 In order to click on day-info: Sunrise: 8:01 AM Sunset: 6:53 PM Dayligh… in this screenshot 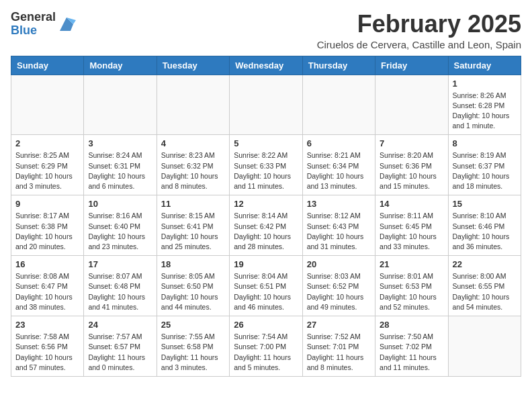, I will do `click(411, 291)`.